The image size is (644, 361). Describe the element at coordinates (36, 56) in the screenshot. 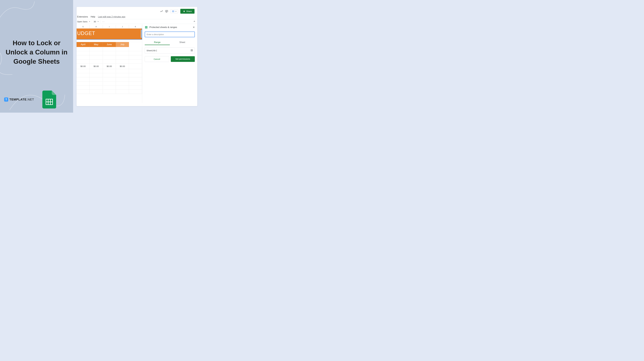

I see `tutorial-title-panel: How to Lock or Unlock a Column in Google…` at that location.